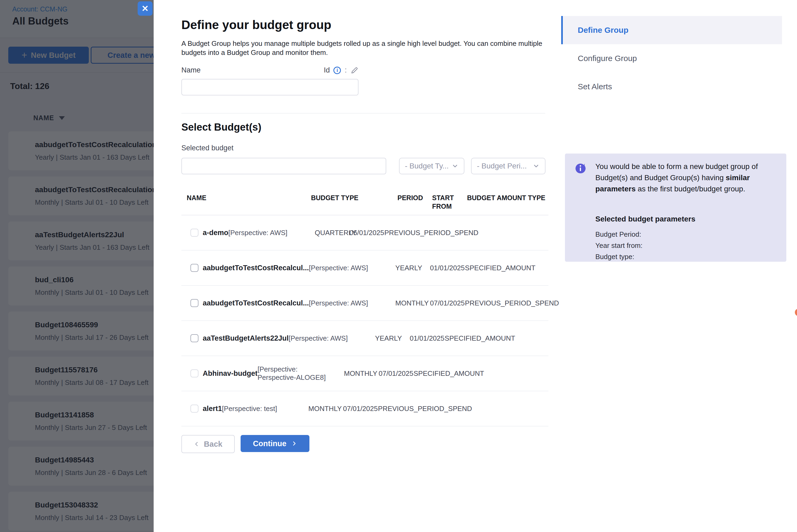 The height and width of the screenshot is (532, 797). I want to click on row-budget-name: aaTestBudgetAlerts22Jul, so click(246, 338).